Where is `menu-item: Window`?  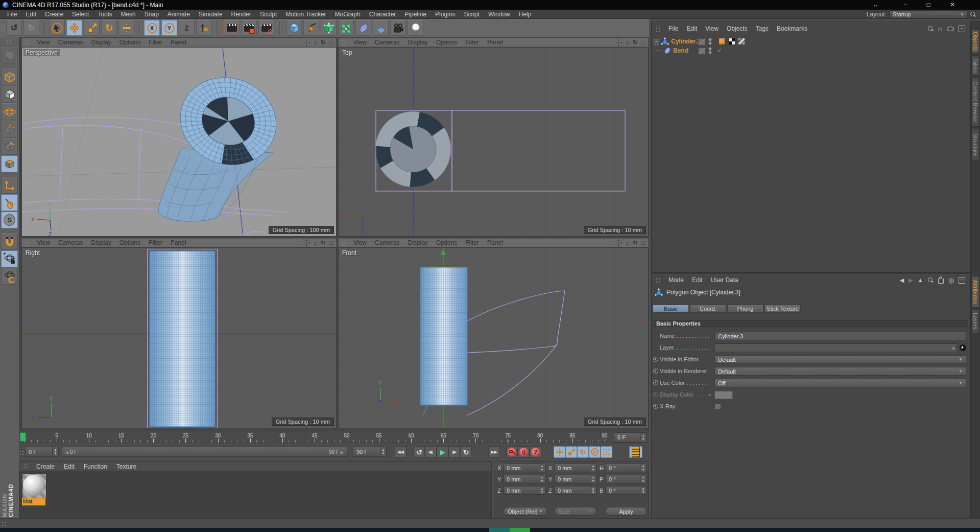
menu-item: Window is located at coordinates (499, 14).